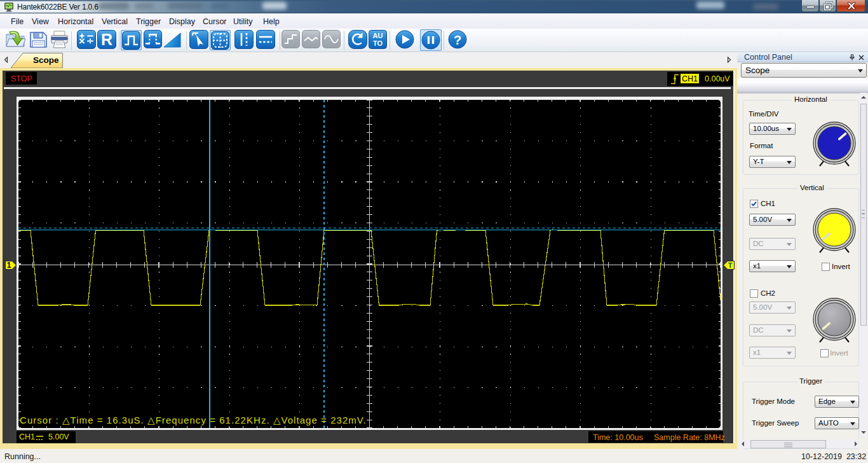 This screenshot has width=868, height=463. Describe the element at coordinates (378, 36) in the screenshot. I see `svg-text: AU` at that location.